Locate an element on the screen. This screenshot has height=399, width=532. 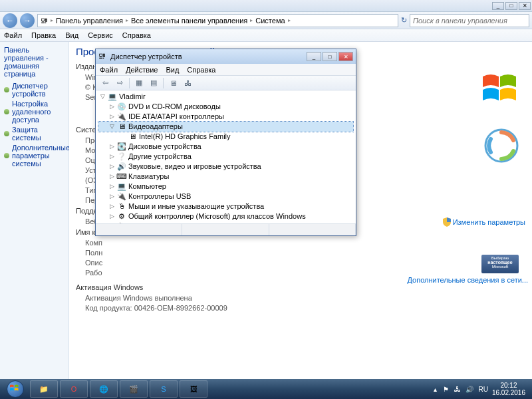
computer-icon: 💻 is located at coordinates (112, 97).